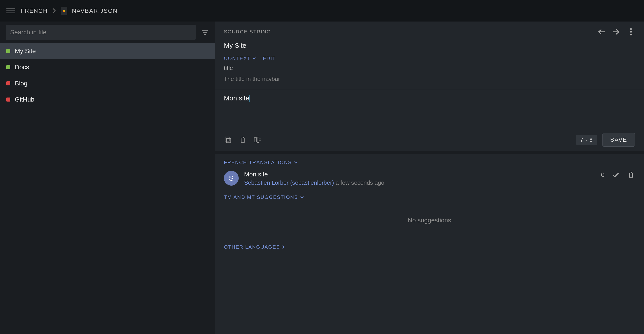 The image size is (644, 334). I want to click on copy-source-icon, so click(228, 140).